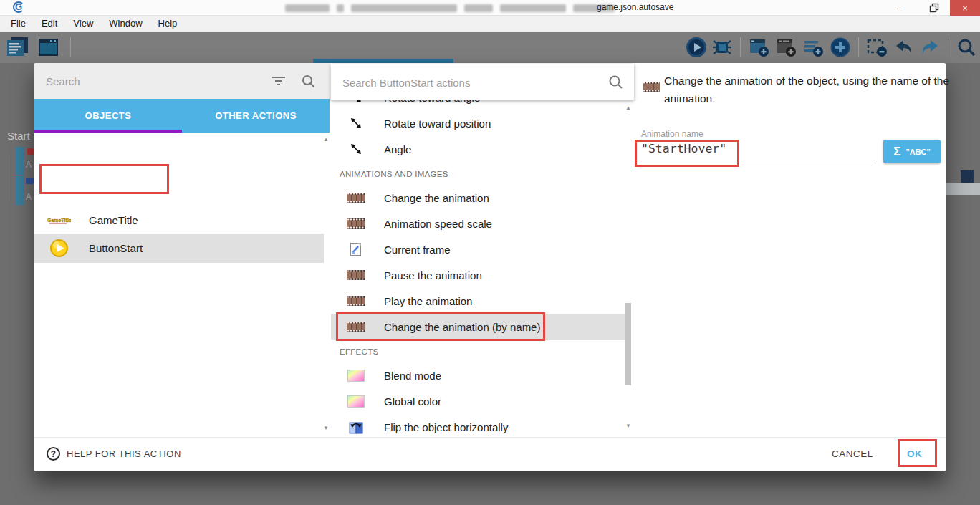 This screenshot has width=980, height=505. Describe the element at coordinates (478, 275) in the screenshot. I see `action-item: Pause the animation` at that location.